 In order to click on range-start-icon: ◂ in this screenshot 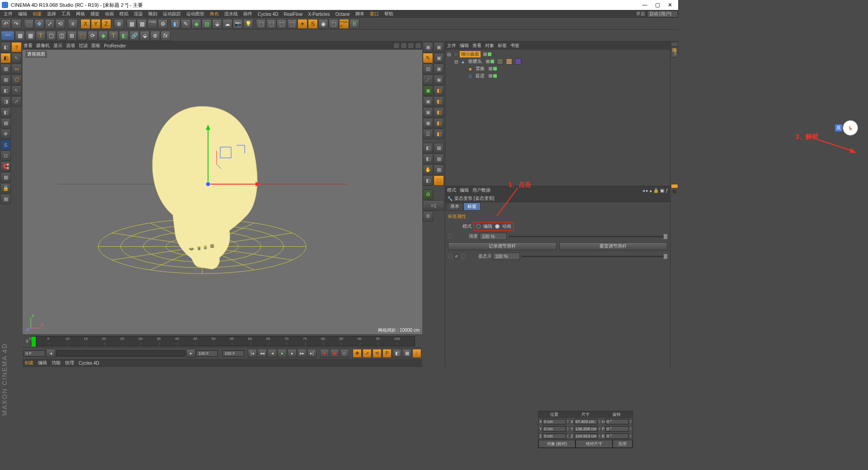, I will do `click(51, 353)`.